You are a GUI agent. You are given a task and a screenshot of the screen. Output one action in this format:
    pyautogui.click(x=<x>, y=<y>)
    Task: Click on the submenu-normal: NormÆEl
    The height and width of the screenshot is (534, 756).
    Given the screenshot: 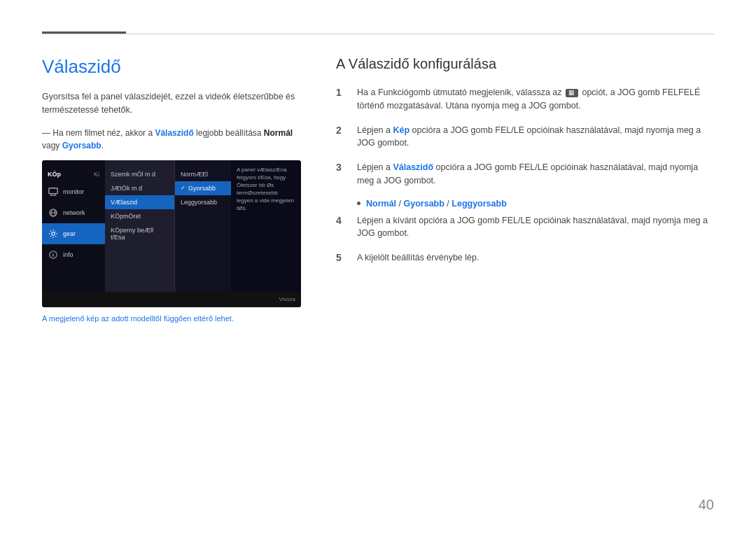 What is the action you would take?
    pyautogui.click(x=203, y=174)
    